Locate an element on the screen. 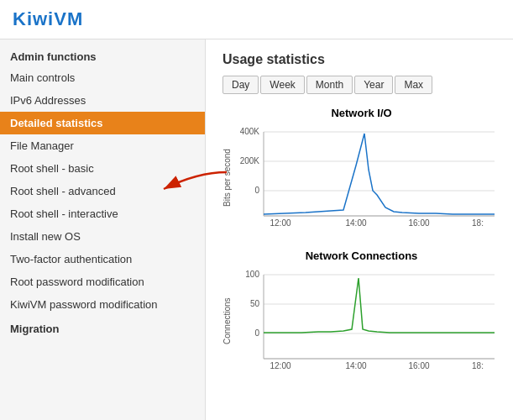 This screenshot has height=420, width=513. app-title: KiwiVM is located at coordinates (257, 19).